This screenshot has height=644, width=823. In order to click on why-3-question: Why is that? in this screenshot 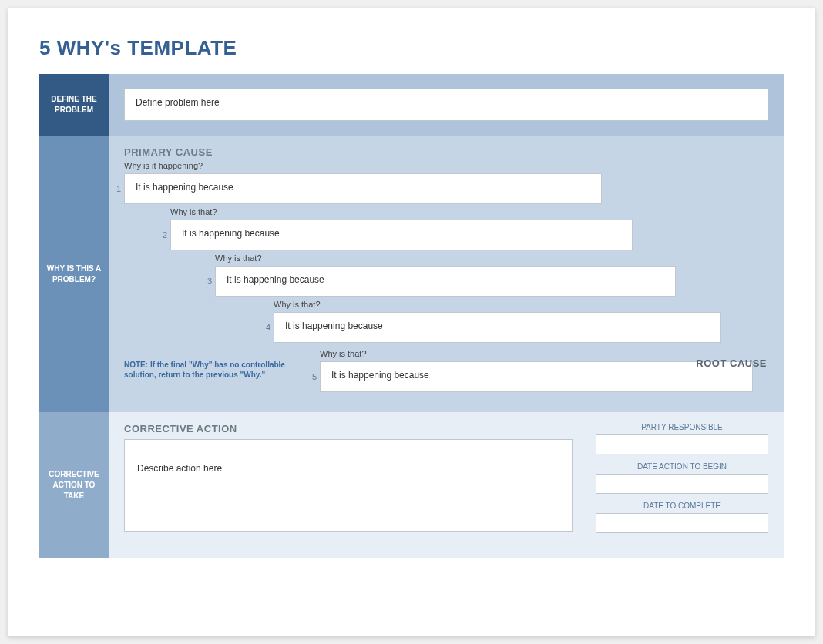, I will do `click(492, 258)`.